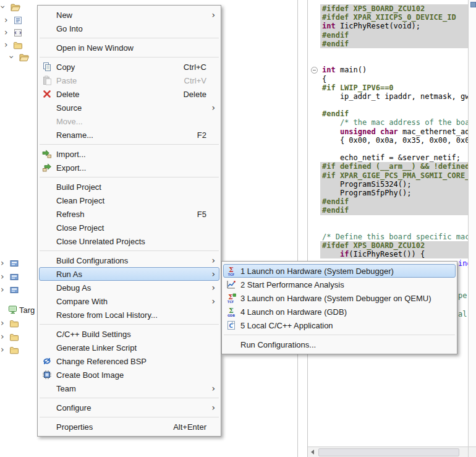  I want to click on menu-item-3-launch-on-hardware-system-debugger-on-qemu: ΣTCF3 Launch on Hardware (System Debugge…, so click(339, 298).